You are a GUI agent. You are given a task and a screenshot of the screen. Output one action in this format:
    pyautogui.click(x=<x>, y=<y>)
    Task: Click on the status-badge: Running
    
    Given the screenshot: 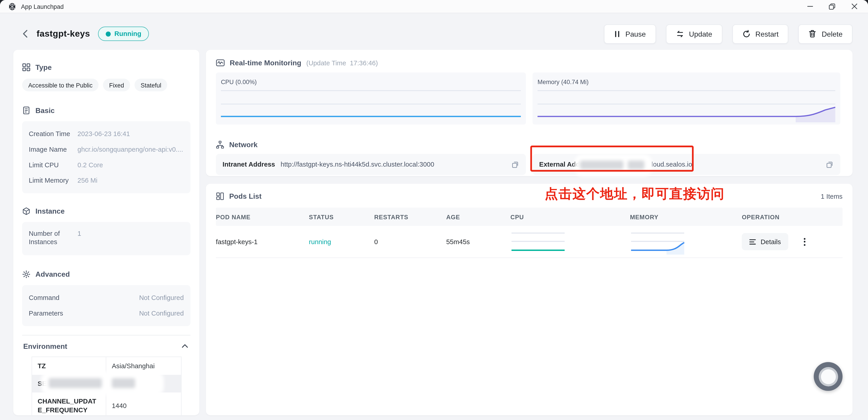 What is the action you would take?
    pyautogui.click(x=123, y=34)
    